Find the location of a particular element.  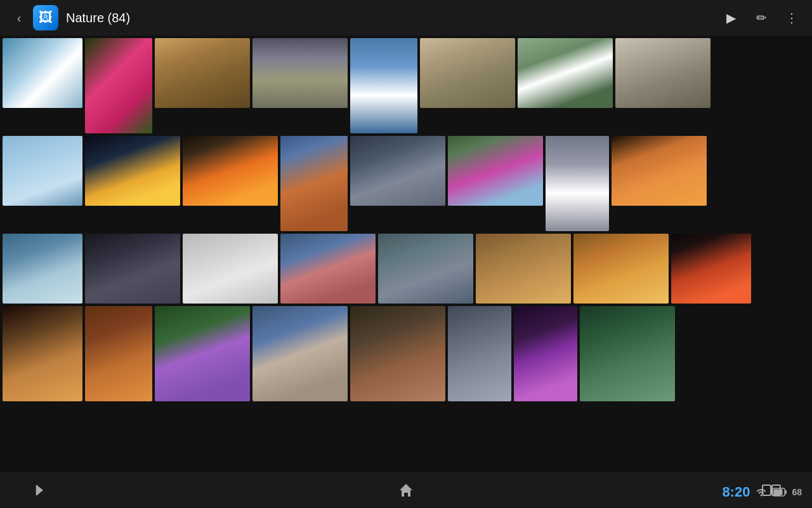

edit-button: ✏ is located at coordinates (761, 18).